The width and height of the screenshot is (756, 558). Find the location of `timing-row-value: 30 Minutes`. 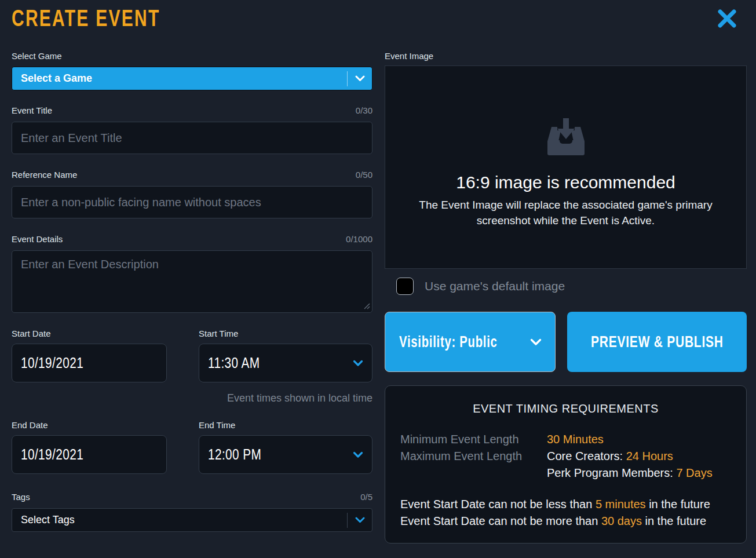

timing-row-value: 30 Minutes is located at coordinates (639, 439).